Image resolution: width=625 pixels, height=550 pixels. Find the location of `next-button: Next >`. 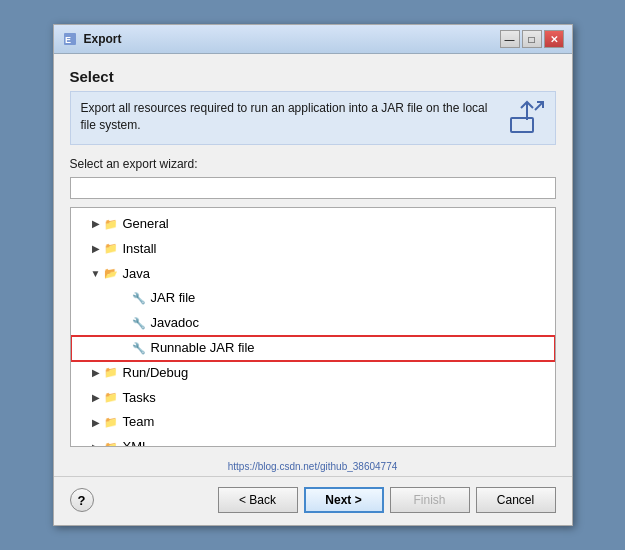

next-button: Next > is located at coordinates (344, 500).